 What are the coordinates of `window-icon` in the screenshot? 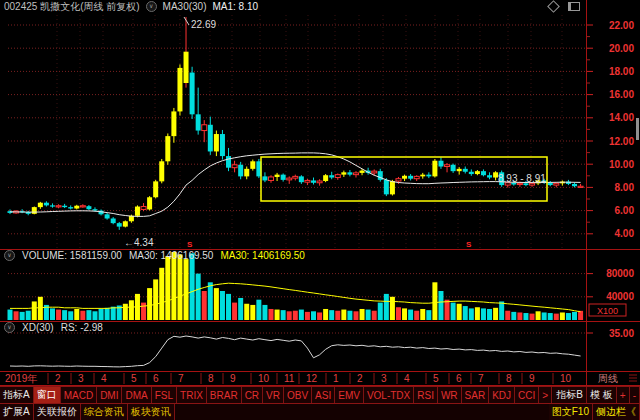 It's located at (574, 6).